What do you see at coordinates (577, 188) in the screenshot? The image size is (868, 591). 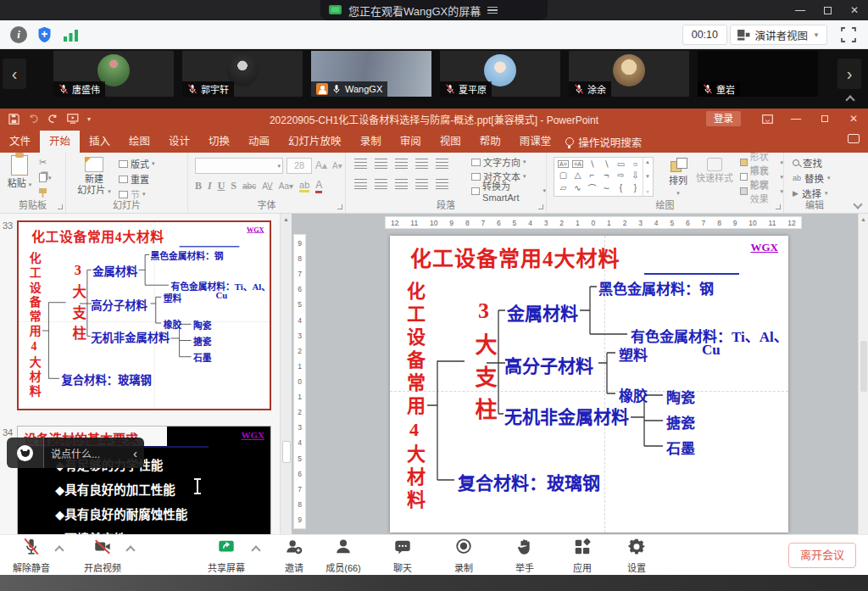 I see `scribble-shape-icon: ∿` at bounding box center [577, 188].